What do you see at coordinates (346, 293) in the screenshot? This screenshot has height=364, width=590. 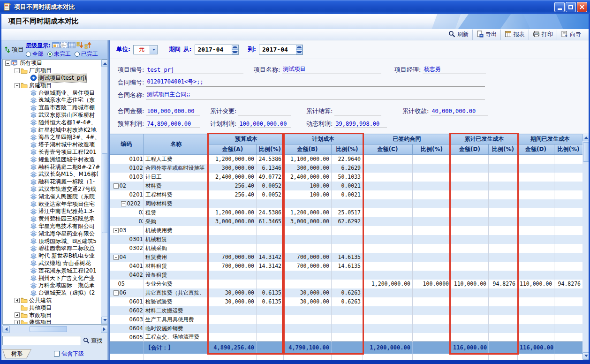 I see `table-row: 06其它直接费（其它直接、30,000.000.613530,000.000.6…` at bounding box center [346, 293].